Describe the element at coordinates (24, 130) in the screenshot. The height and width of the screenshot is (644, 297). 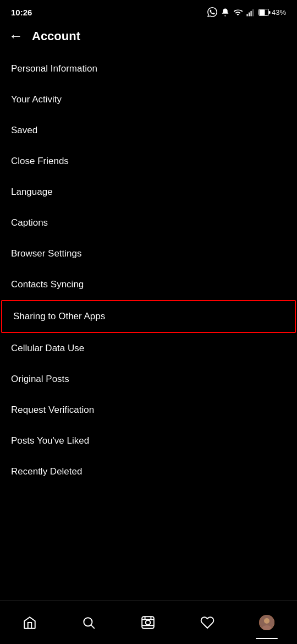
I see `menu-item-label-saved: Saved` at that location.